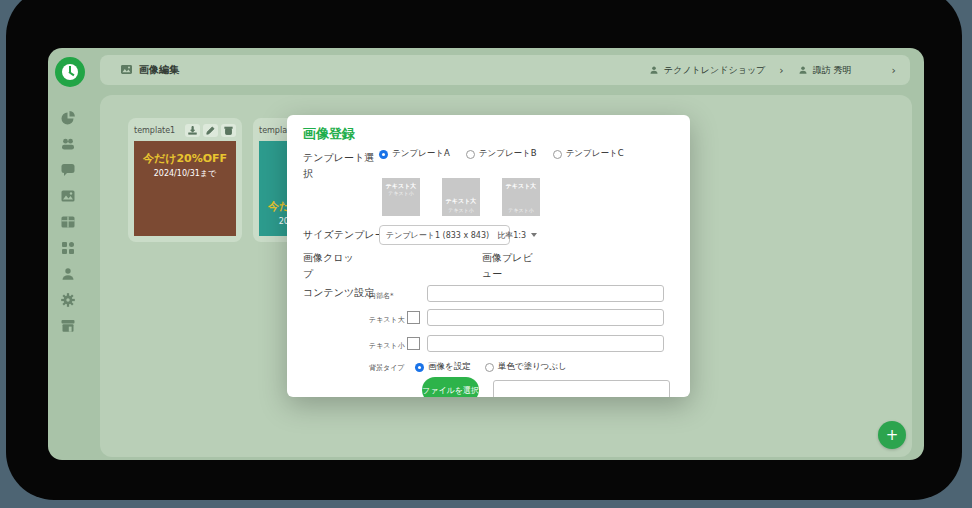  What do you see at coordinates (68, 144) in the screenshot?
I see `users-icon` at bounding box center [68, 144].